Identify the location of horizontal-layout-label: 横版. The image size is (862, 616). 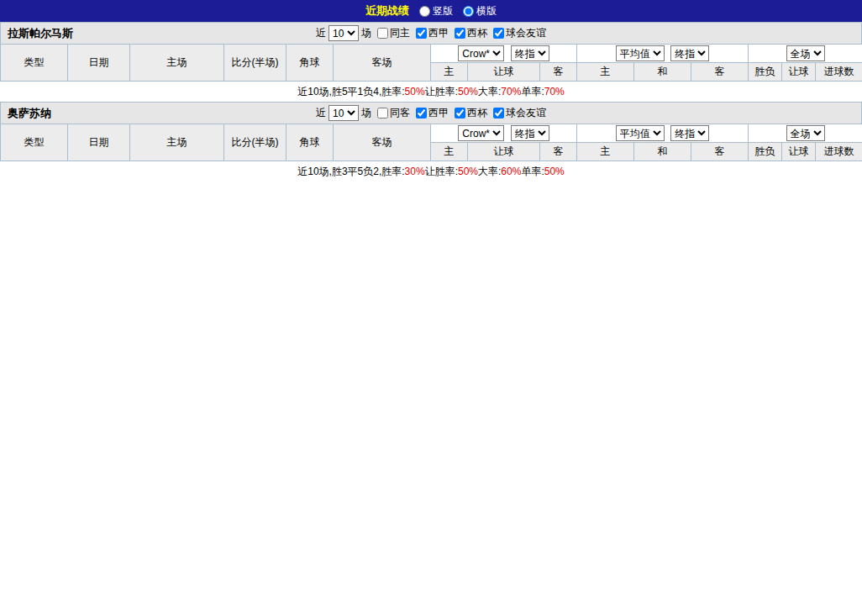
(486, 12).